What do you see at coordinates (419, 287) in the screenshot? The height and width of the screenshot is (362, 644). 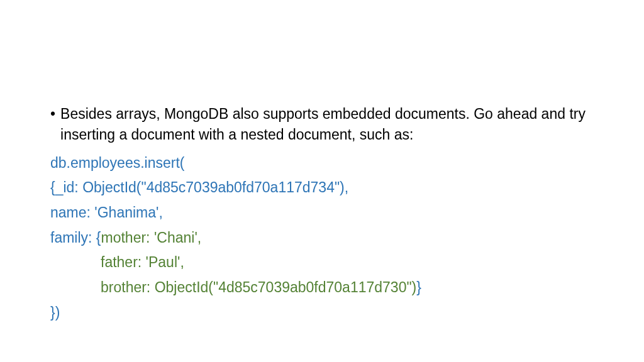 I see `code-line-6-blue: }` at bounding box center [419, 287].